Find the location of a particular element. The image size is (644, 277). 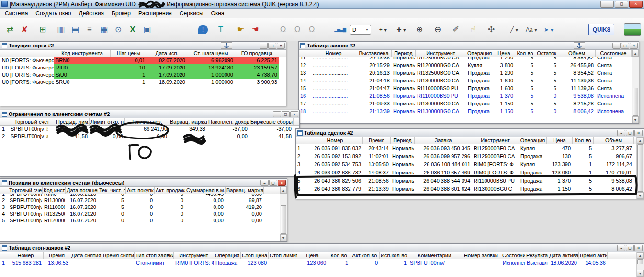

column-header: Дата активации is located at coordinates (564, 255).